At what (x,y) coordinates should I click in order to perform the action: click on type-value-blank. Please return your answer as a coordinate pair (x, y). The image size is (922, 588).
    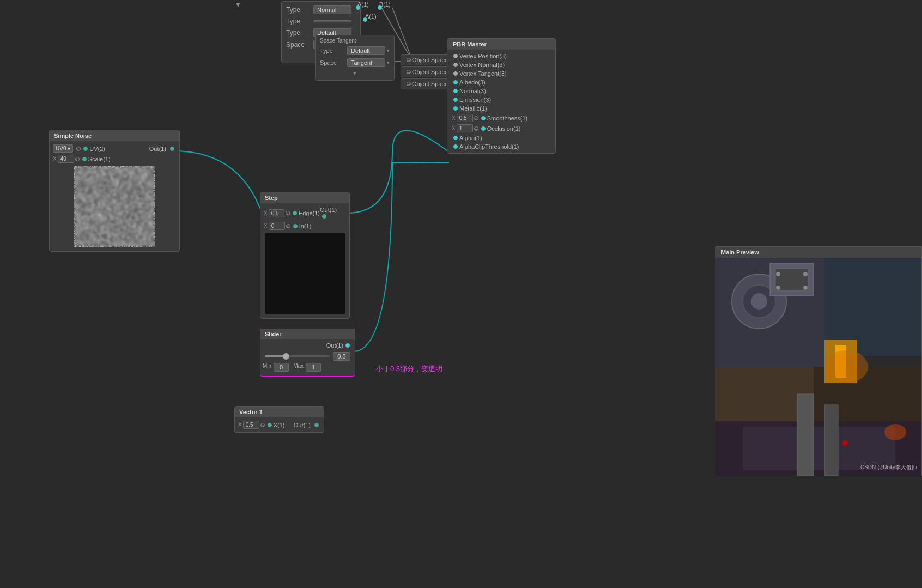
    Looking at the image, I should click on (332, 21).